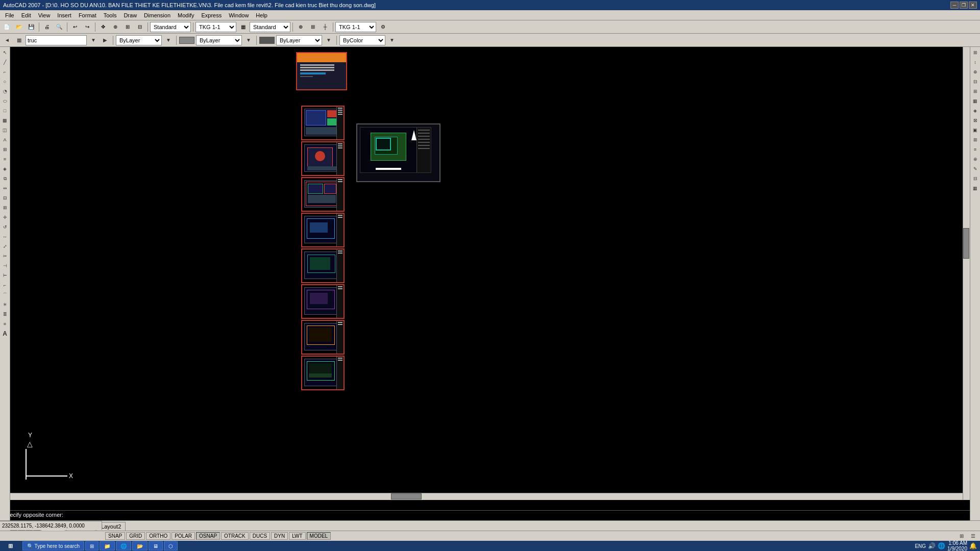  Describe the element at coordinates (486, 496) in the screenshot. I see `horizontal-scrollbar` at that location.